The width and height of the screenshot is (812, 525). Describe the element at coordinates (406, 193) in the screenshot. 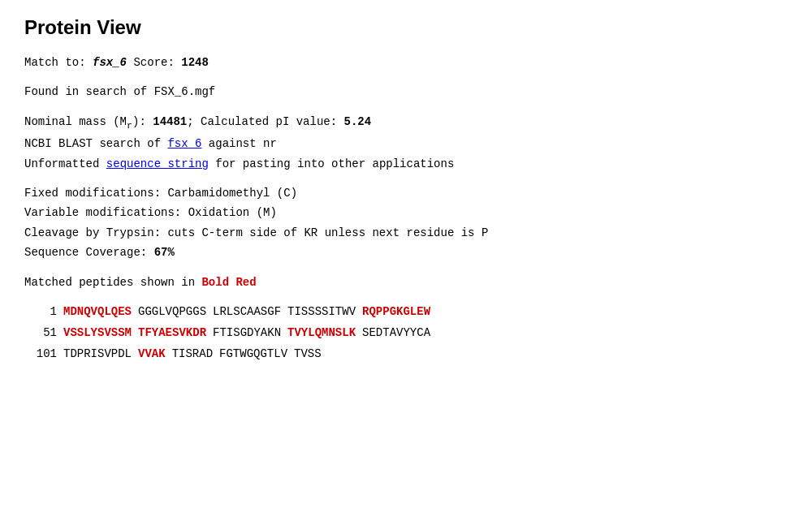

I see `fixed-mods: Fixed modifications: Carbamidomethyl (C)` at that location.